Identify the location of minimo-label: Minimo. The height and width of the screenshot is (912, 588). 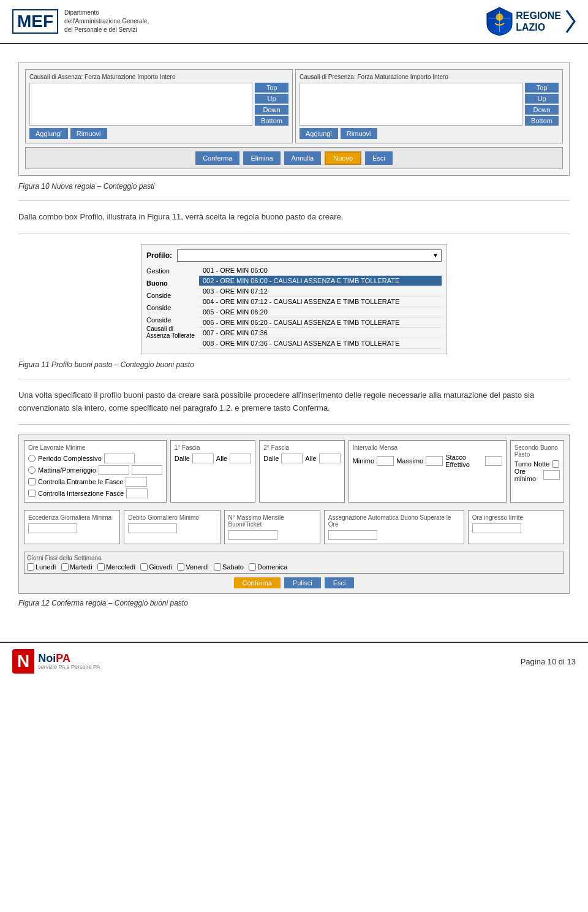
(364, 461).